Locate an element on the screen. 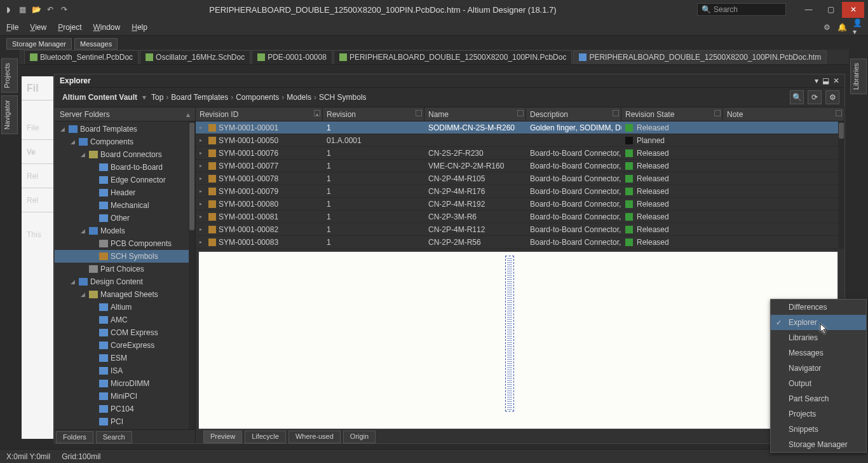 The image size is (868, 463). panel-dropdown-icon: ▾ is located at coordinates (817, 81).